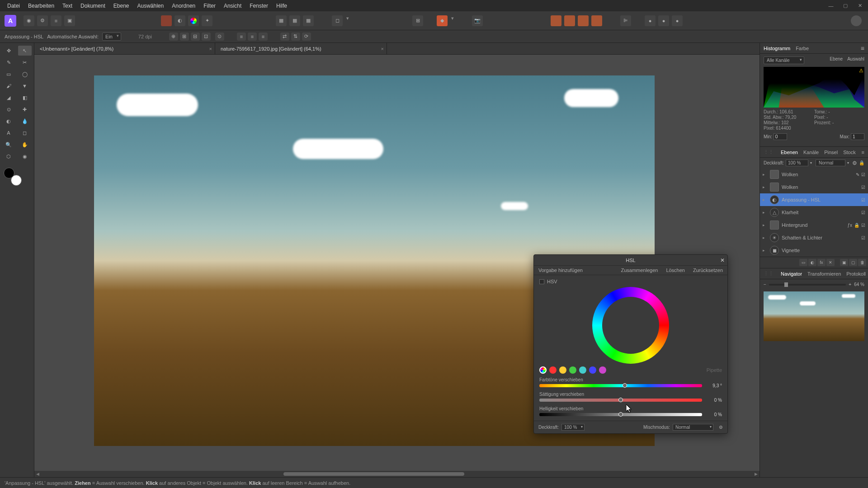 The width and height of the screenshot is (868, 488). What do you see at coordinates (307, 37) in the screenshot?
I see `rotate-icon: ⟳` at bounding box center [307, 37].